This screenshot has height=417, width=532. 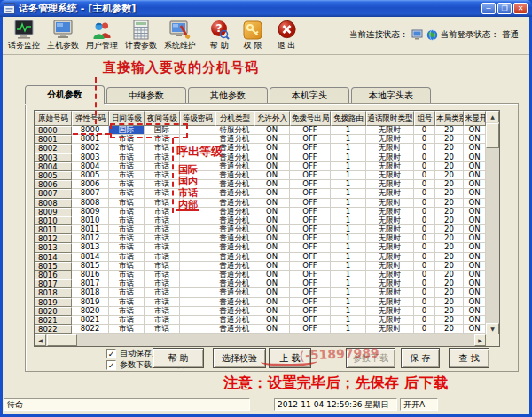 I want to click on table-cell: 8009, so click(x=90, y=212).